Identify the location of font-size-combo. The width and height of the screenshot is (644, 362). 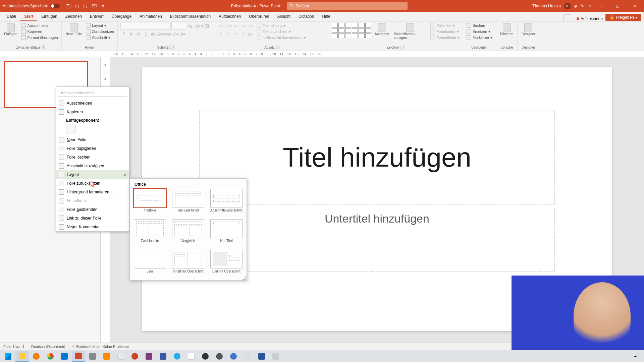
(179, 26).